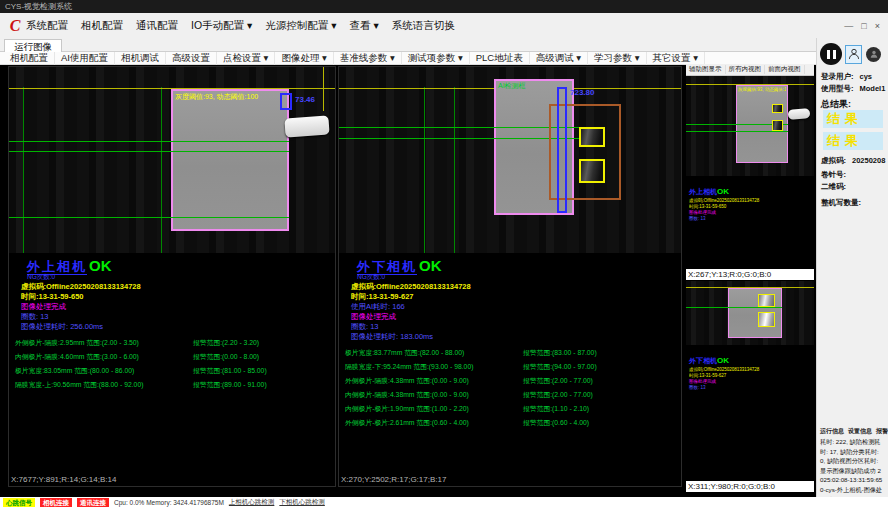  What do you see at coordinates (140, 58) in the screenshot?
I see `toolbar-camera-debug: 相机调试` at bounding box center [140, 58].